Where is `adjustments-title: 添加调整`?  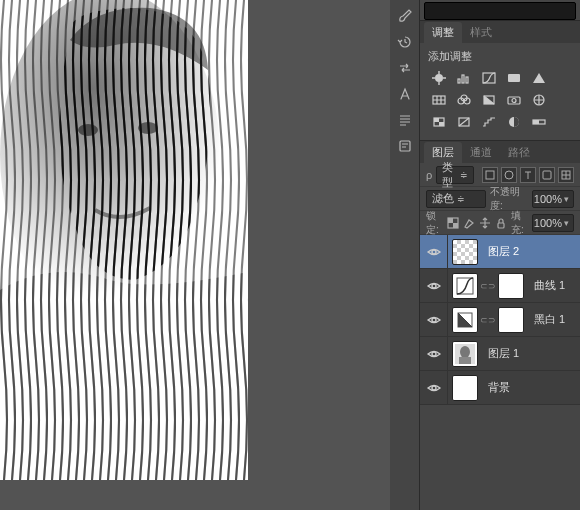 adjustments-title: 添加调整 is located at coordinates (500, 56).